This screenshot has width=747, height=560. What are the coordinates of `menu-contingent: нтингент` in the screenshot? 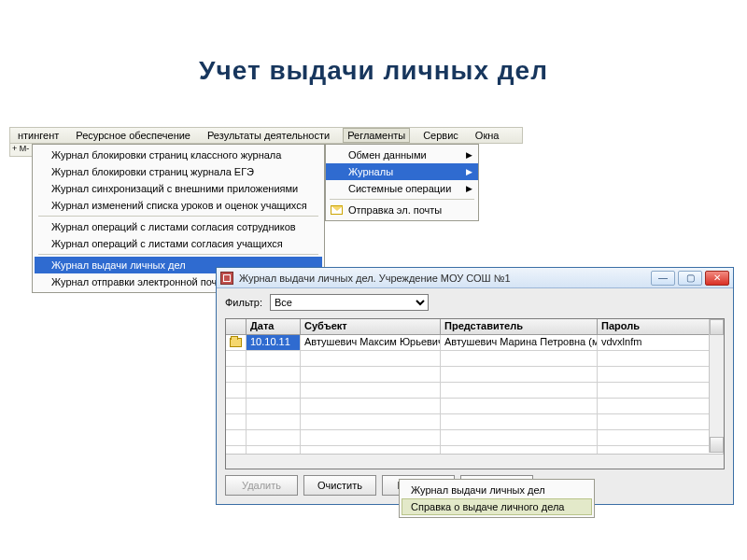 It's located at (38, 135).